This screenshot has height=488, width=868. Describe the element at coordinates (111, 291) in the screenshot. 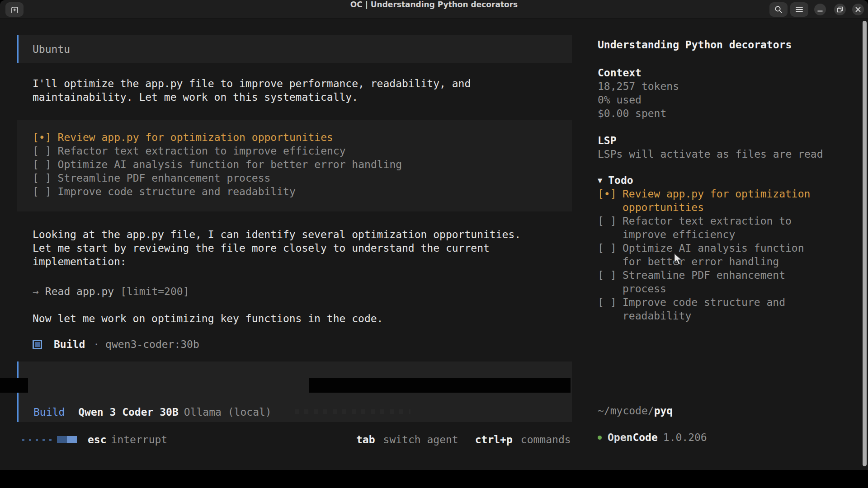

I see `tool-call: →Read app.py[limit=200]` at that location.